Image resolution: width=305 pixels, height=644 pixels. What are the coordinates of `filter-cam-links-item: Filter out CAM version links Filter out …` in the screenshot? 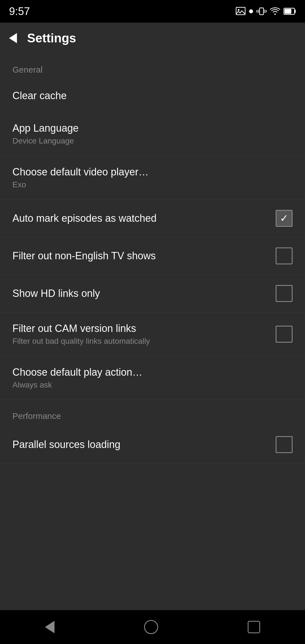 It's located at (152, 334).